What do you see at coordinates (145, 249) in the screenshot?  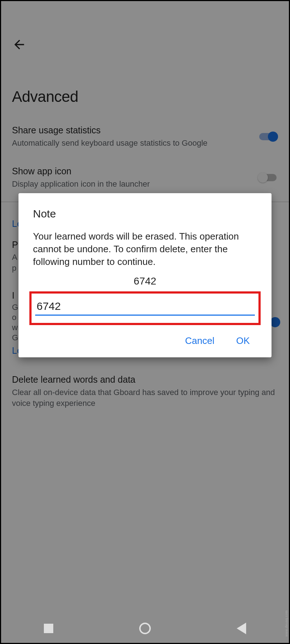 I see `dialog-message: Your learned words will be erased. This …` at bounding box center [145, 249].